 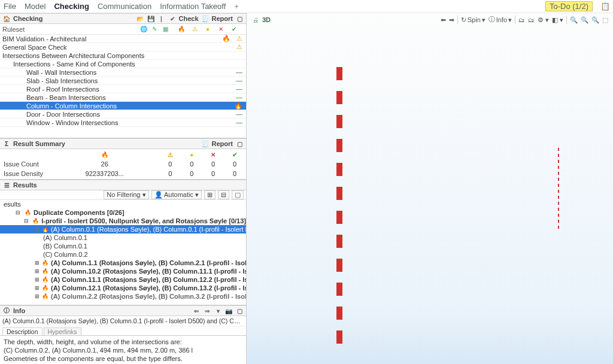 What do you see at coordinates (123, 158) in the screenshot?
I see `summary-panel: Σ Result Summary 🧾 Report ▢ 🔥 ⚠ ● ✕ ✔ Is…` at bounding box center [123, 158].